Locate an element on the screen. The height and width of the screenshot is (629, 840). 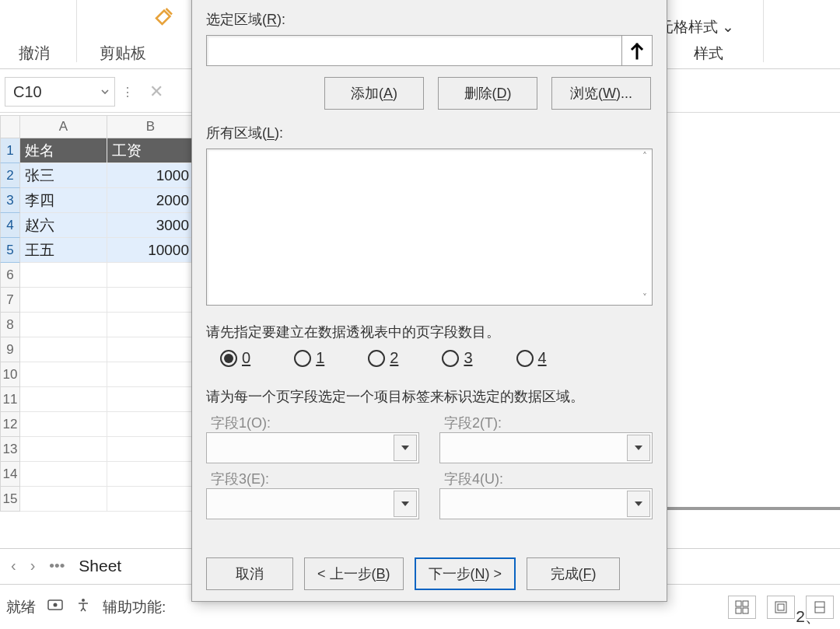
row-header: 13 is located at coordinates (10, 449).